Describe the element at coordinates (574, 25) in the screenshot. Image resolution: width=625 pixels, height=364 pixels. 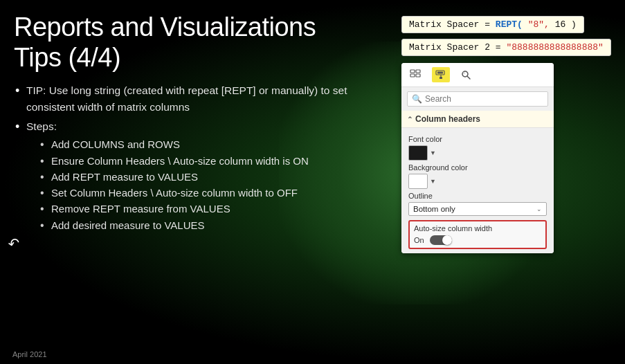
I see `formula1-close: )` at that location.